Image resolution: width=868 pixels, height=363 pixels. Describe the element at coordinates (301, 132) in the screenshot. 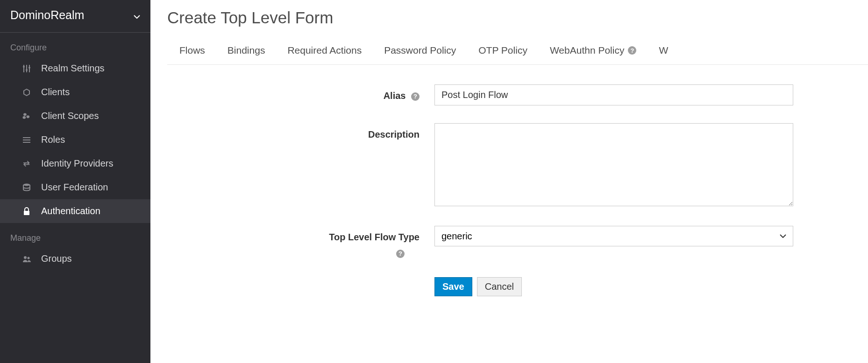

I see `label-description: Description` at that location.